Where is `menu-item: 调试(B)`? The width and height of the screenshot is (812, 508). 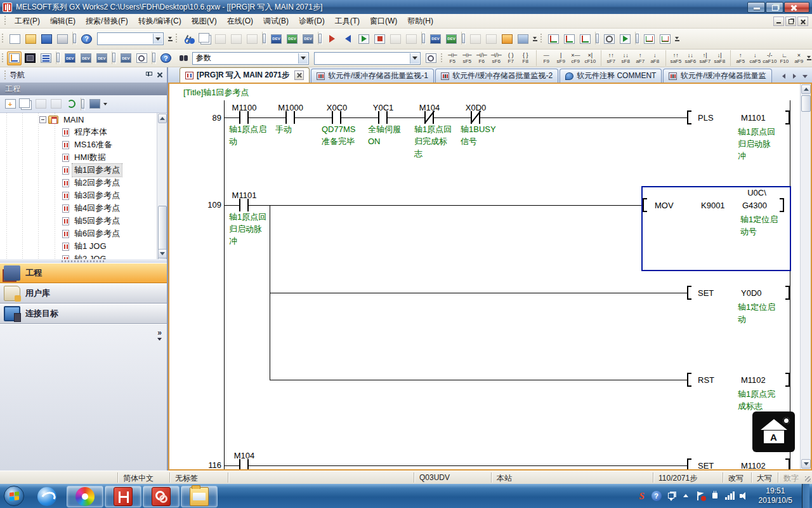 menu-item: 调试(B) is located at coordinates (276, 22).